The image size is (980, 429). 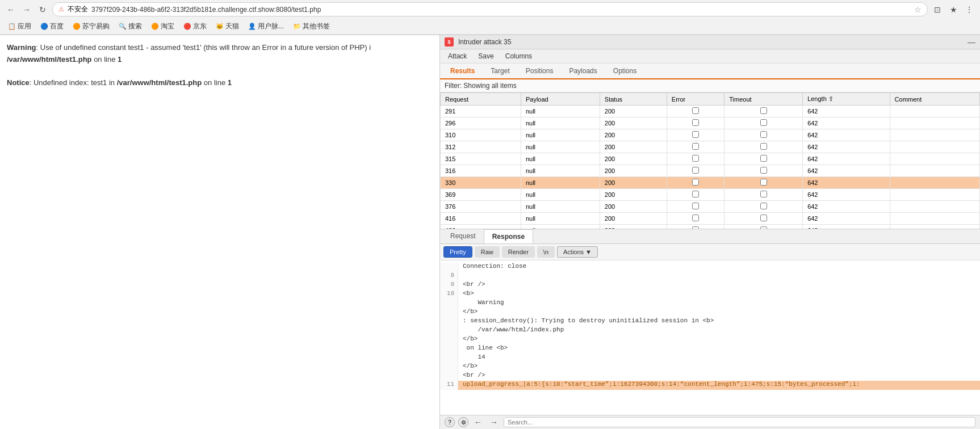 I want to click on table-row: 312 null 200 642, so click(x=710, y=148).